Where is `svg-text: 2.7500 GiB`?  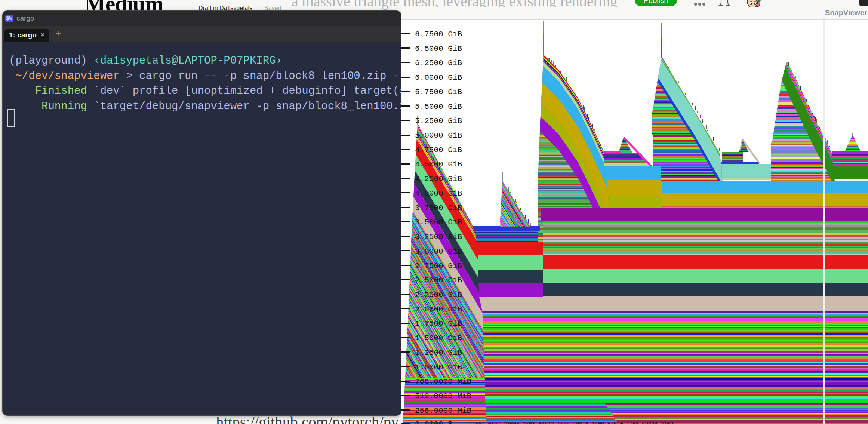
svg-text: 2.7500 GiB is located at coordinates (438, 266).